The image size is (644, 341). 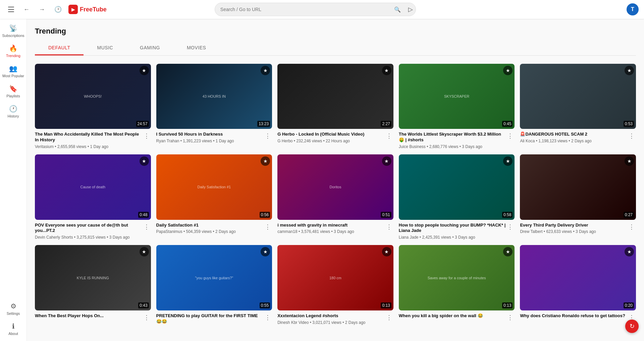 What do you see at coordinates (13, 326) in the screenshot?
I see `about-icon: ℹ` at bounding box center [13, 326].